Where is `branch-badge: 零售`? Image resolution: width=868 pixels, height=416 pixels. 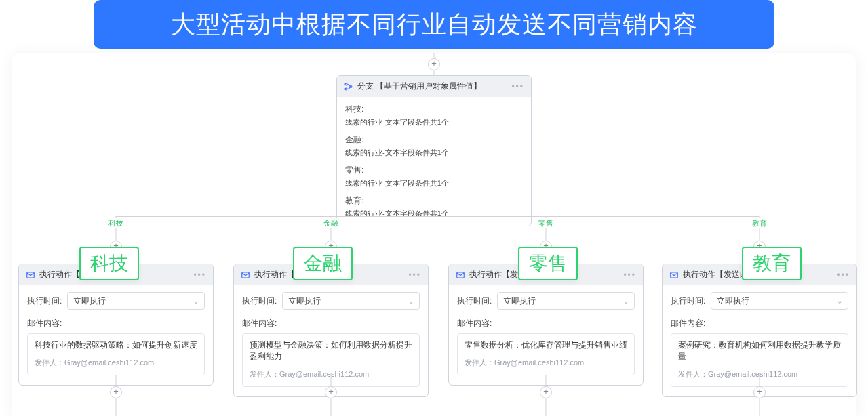
branch-badge: 零售 is located at coordinates (548, 264).